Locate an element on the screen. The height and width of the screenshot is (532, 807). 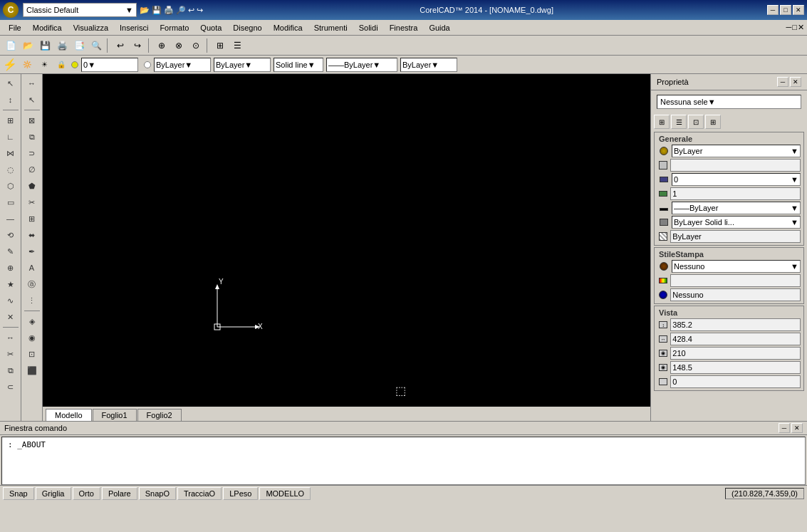
tool2-6: ∅ is located at coordinates (32, 169).